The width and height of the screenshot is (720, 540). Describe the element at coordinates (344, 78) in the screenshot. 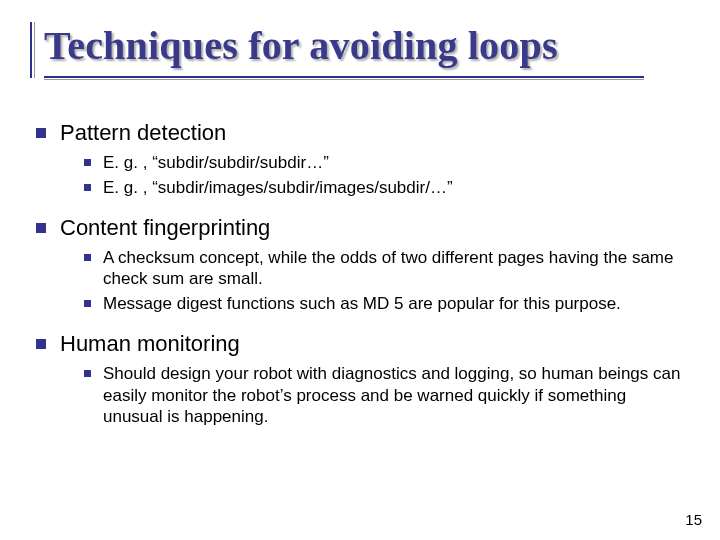

I see `title-underline` at that location.